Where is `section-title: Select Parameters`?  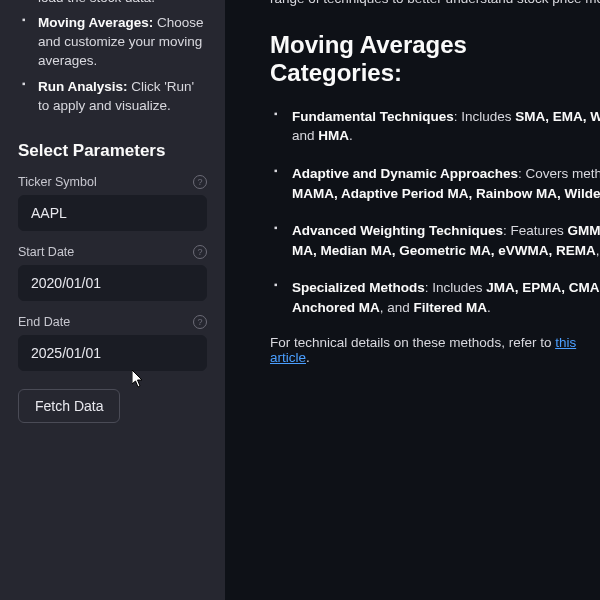 section-title: Select Parameters is located at coordinates (112, 151).